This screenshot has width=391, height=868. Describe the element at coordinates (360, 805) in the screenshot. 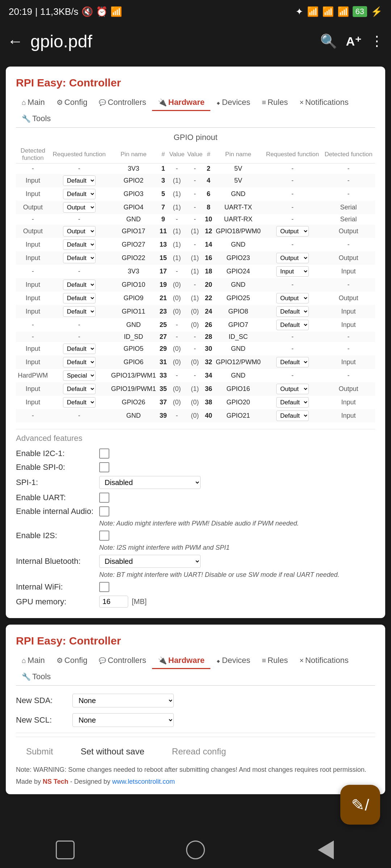

I see `fab-button: ✎/` at that location.